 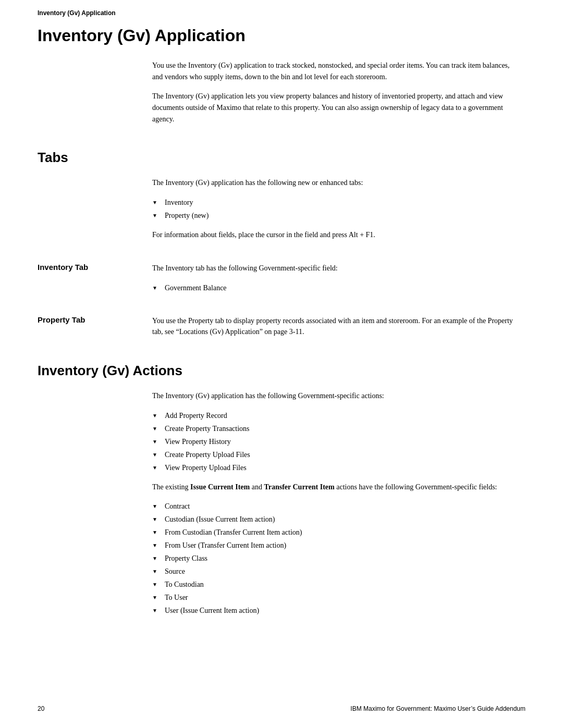 I want to click on action-item-2: Create Property Transactions, so click(x=207, y=428).